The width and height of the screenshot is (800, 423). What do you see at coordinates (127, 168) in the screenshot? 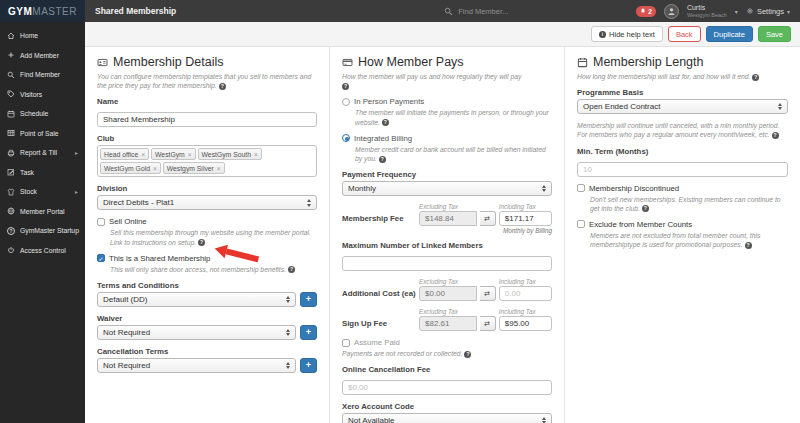
I see `club-tag-label: WestGym Gold` at bounding box center [127, 168].